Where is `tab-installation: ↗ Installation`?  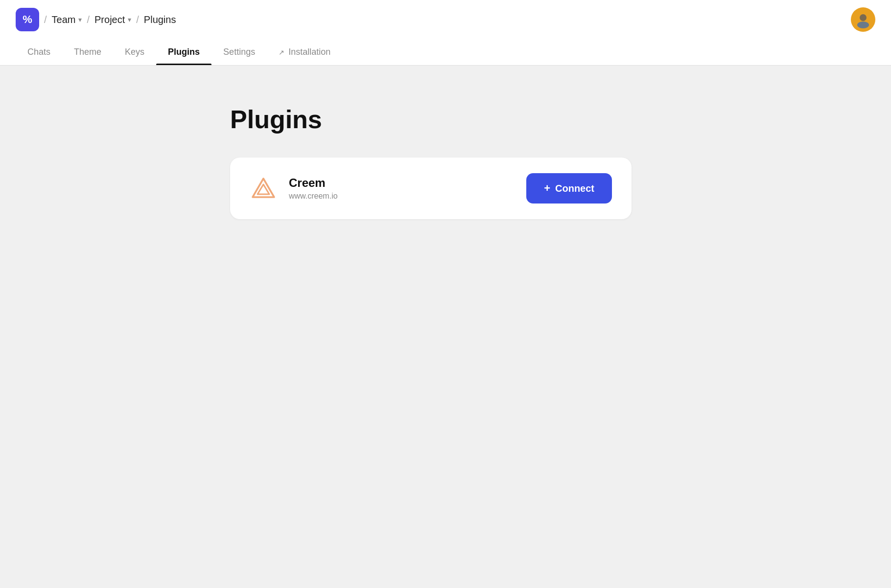
tab-installation: ↗ Installation is located at coordinates (305, 52).